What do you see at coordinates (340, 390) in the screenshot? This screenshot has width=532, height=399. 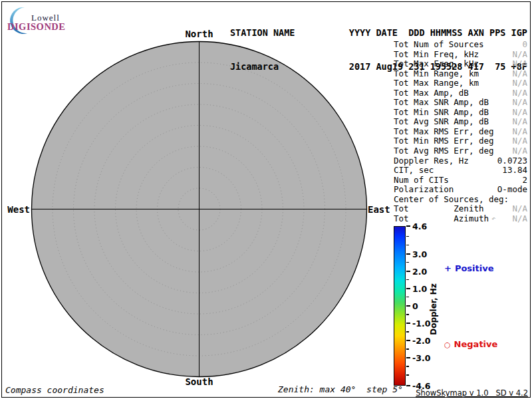 I see `zenith-scale-note: Zenith: max 40° step 5°` at bounding box center [340, 390].